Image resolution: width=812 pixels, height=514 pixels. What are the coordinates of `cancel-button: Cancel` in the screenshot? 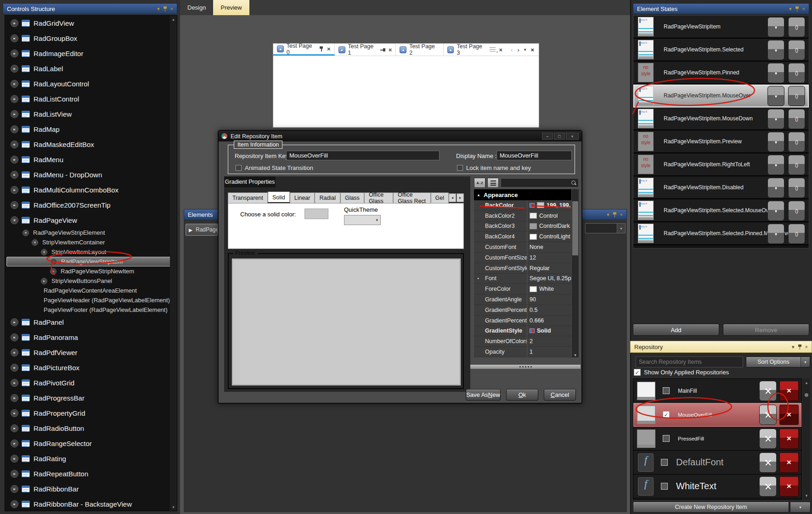 It's located at (560, 395).